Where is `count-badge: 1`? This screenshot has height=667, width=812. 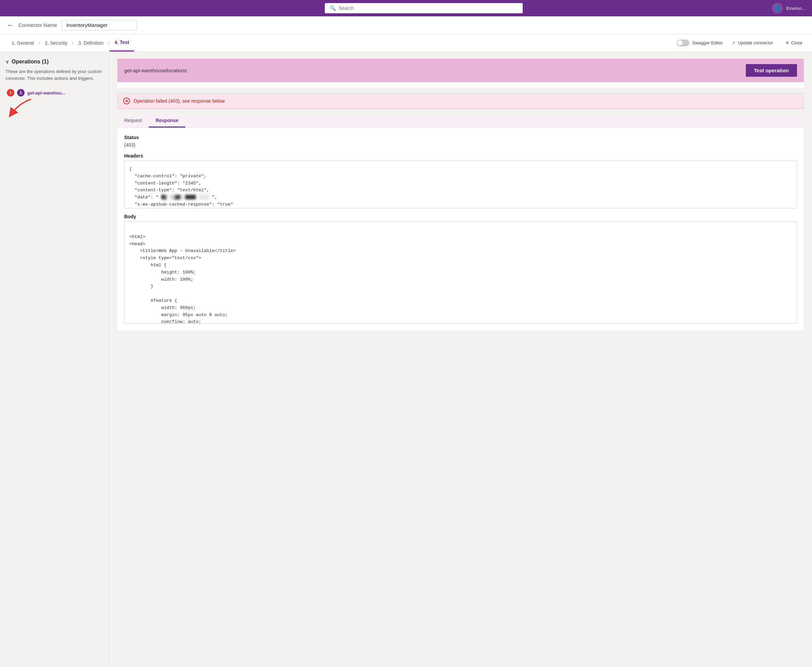 count-badge: 1 is located at coordinates (21, 93).